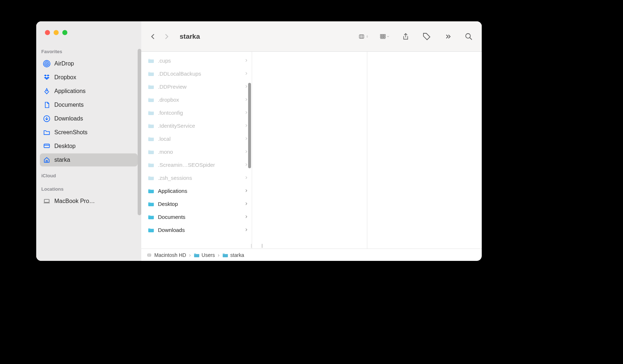 The height and width of the screenshot is (364, 623). I want to click on sidebar-item-label: Desktop, so click(65, 146).